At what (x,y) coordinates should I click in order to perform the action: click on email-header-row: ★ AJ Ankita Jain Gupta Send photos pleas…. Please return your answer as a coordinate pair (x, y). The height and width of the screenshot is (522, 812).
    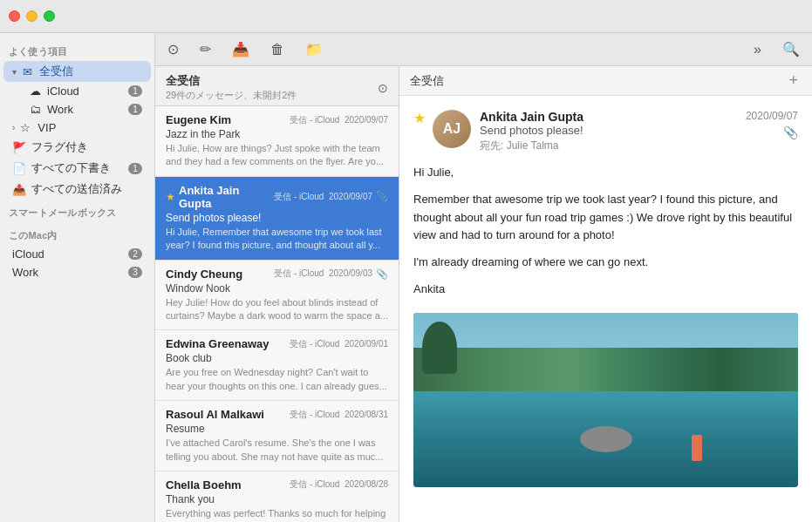
    Looking at the image, I should click on (605, 132).